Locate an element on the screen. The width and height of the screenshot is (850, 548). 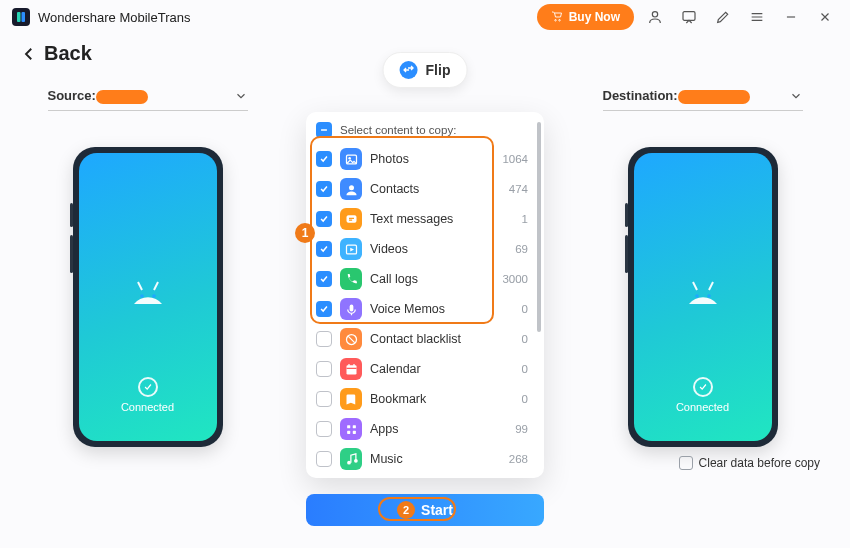
chevron-left-icon is located at coordinates (29, 54).